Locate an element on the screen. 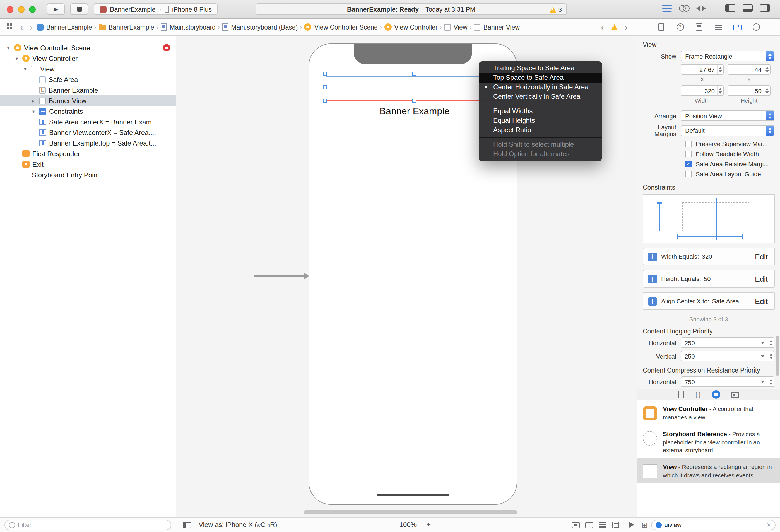  toggle-debug-area-button is located at coordinates (748, 8).